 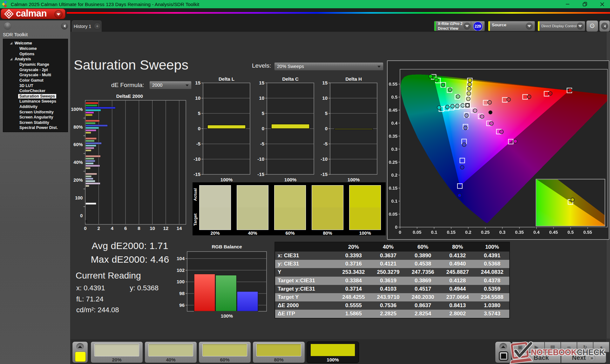 What do you see at coordinates (253, 208) in the screenshot?
I see `swatch-compare-40%` at bounding box center [253, 208].